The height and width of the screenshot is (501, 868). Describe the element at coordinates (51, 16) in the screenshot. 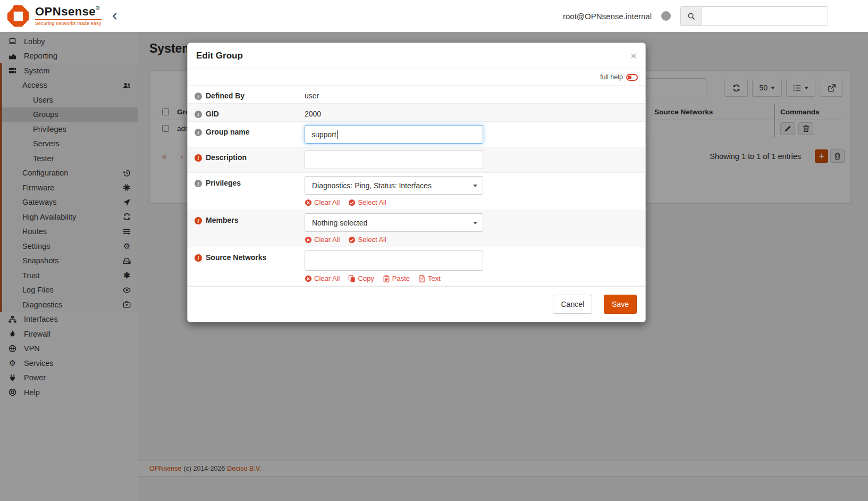

I see `opnsense-logo: OPNsense® Securing networks made easy` at that location.